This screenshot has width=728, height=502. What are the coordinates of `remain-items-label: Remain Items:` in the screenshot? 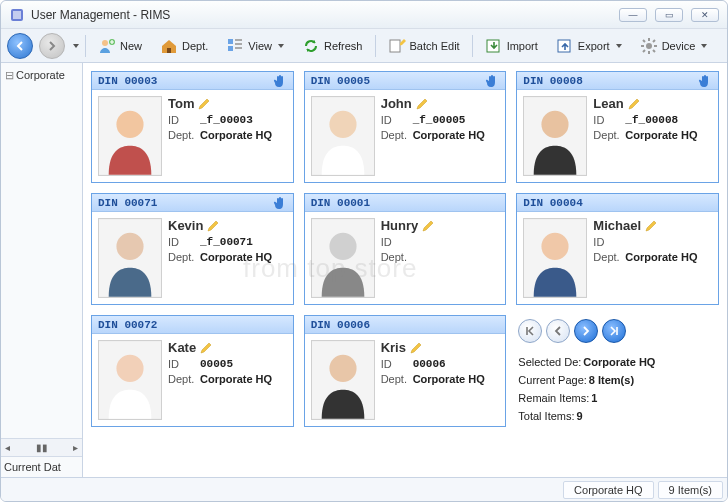 It's located at (554, 398).